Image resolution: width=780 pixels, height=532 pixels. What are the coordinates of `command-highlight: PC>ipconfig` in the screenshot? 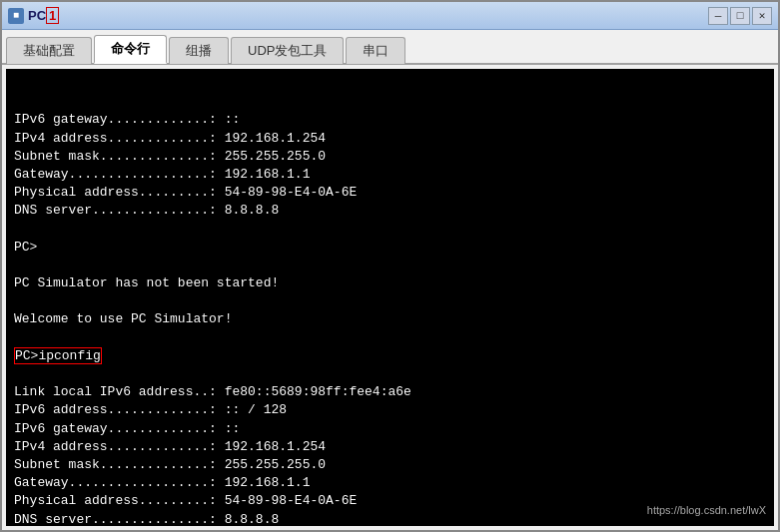 It's located at (58, 355).